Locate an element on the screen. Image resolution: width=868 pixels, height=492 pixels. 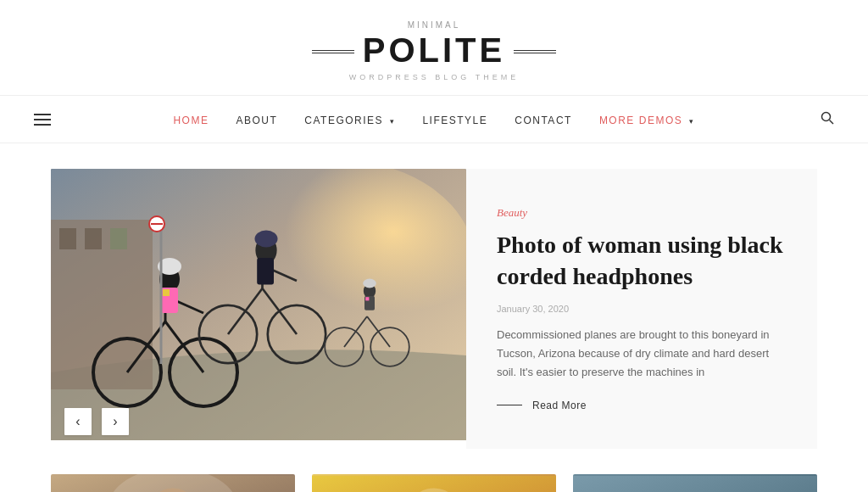
card-2-image is located at coordinates (434, 484).